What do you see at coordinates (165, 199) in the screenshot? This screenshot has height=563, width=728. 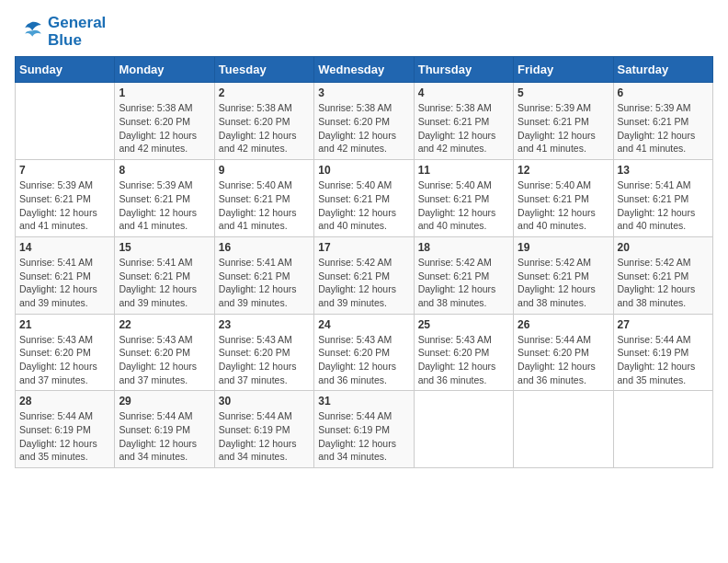 I see `calendar-cell: 8Sunrise: 5:39 AM Sunset: 6:21 PM Daylig…` at bounding box center [165, 199].